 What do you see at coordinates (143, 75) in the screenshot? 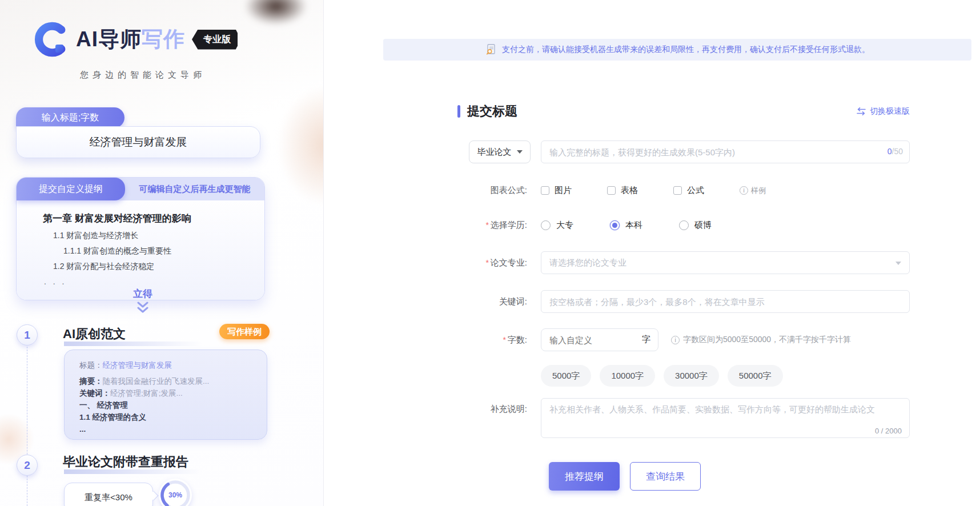
I see `tagline: 您身边的智能论文导师` at bounding box center [143, 75].